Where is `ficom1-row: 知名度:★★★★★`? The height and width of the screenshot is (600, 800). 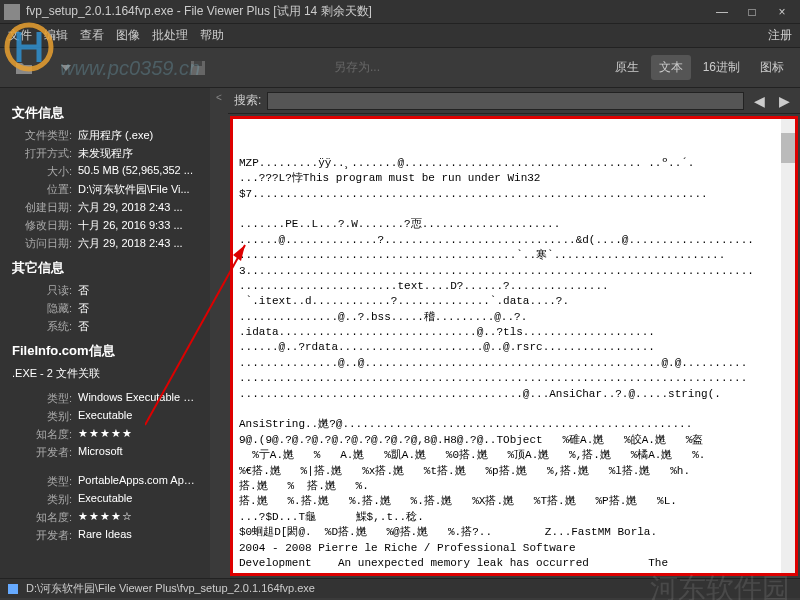
ficom1-row: 知名度:★★★★★ is located at coordinates (105, 434).